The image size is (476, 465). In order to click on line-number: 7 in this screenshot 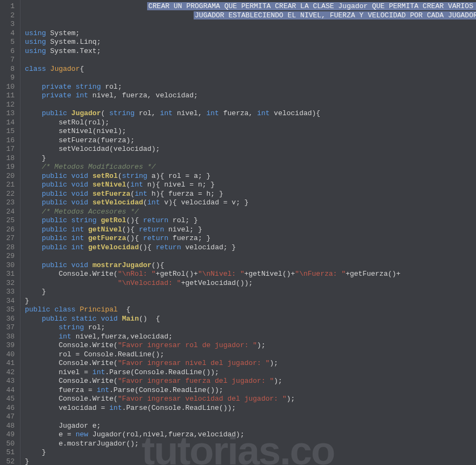, I will do `click(10, 61)`.